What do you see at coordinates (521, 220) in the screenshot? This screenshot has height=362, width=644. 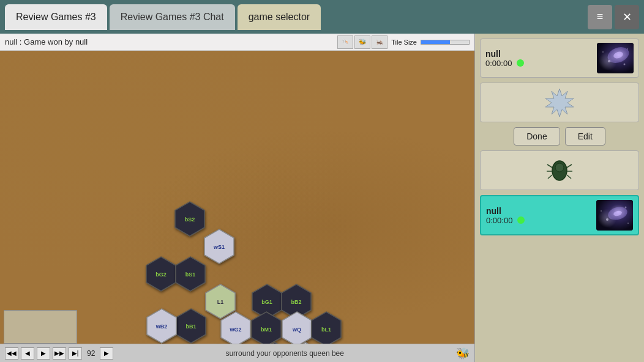 I see `player2-status-dot` at bounding box center [521, 220].